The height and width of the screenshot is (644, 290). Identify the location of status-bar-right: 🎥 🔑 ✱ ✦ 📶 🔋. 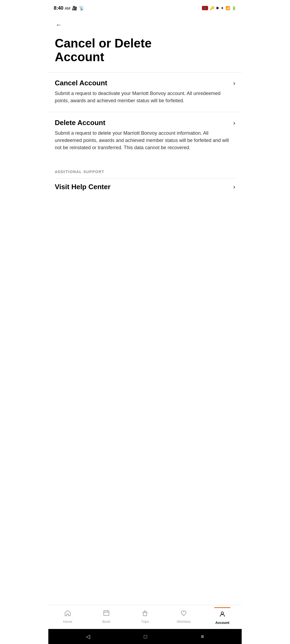
(219, 8).